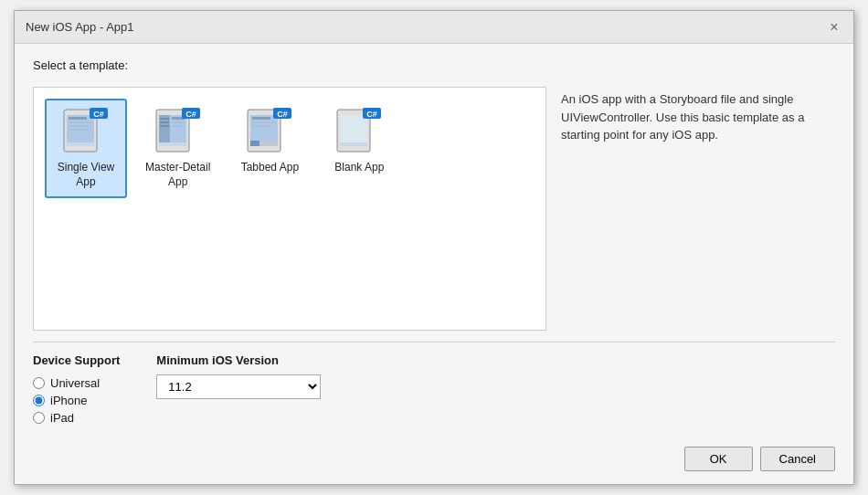 This screenshot has width=868, height=495. What do you see at coordinates (62, 418) in the screenshot?
I see `radio-ipad-label: iPad` at bounding box center [62, 418].